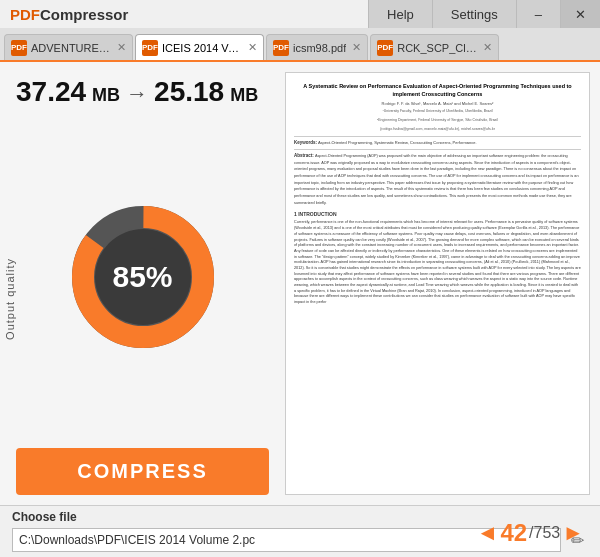  I want to click on pdf-abstract-text: Aspect-Oriented Programming (AOP) was pr…, so click(436, 180).